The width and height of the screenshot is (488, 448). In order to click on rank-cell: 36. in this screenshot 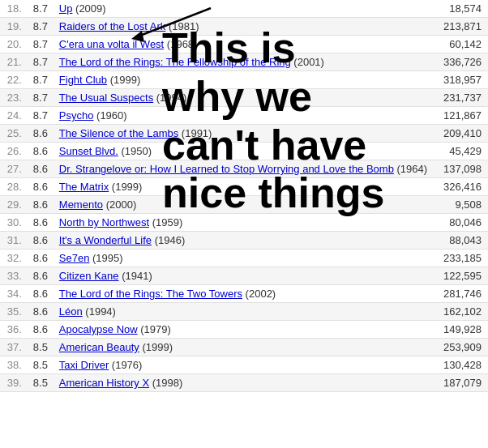, I will do `click(13, 330)`.